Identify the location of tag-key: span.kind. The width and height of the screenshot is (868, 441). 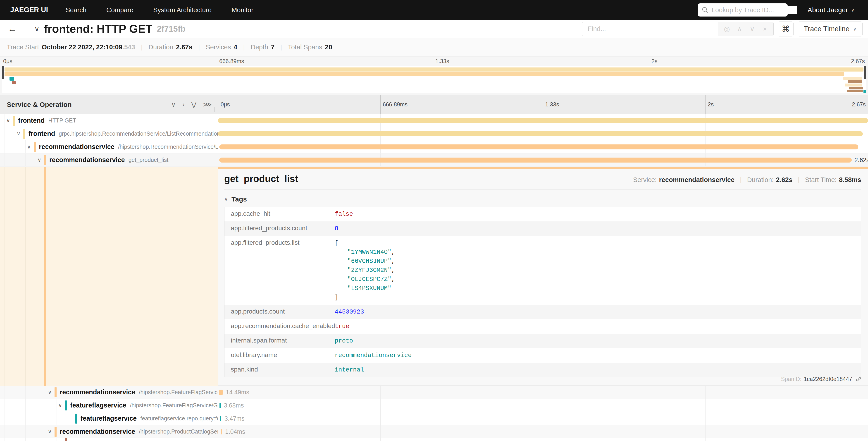
(280, 370).